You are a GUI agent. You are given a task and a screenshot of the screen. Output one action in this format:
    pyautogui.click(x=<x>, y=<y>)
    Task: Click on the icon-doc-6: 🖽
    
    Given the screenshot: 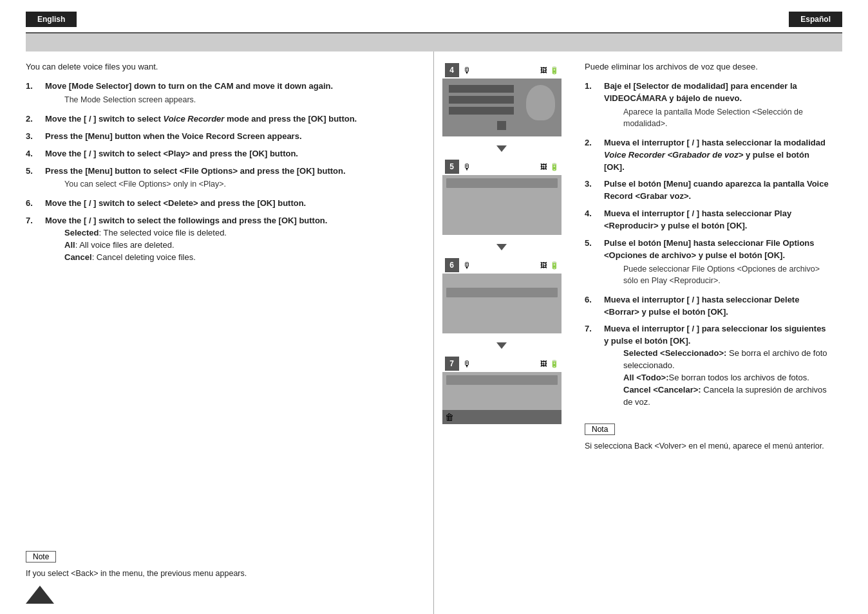 What is the action you would take?
    pyautogui.click(x=543, y=265)
    